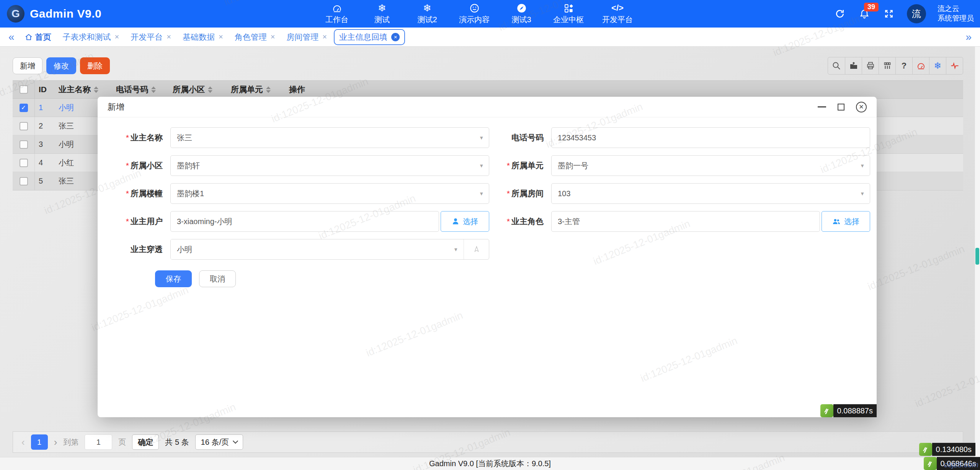 The height and width of the screenshot is (470, 980). I want to click on tab-room-mgmt: 房间管理 ×, so click(307, 37).